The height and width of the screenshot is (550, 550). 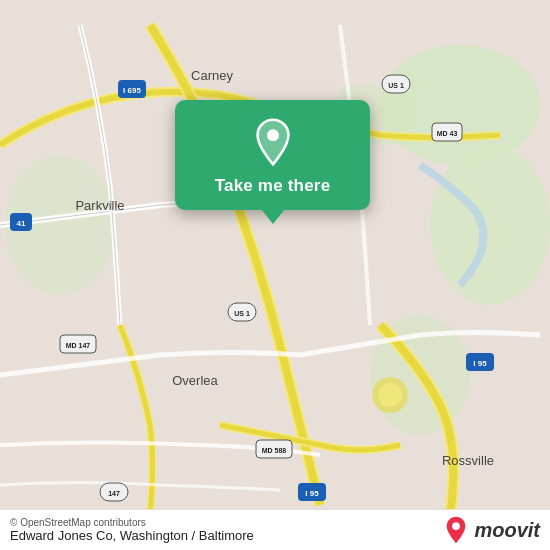 I want to click on svg-text: Parkville, so click(x=100, y=206).